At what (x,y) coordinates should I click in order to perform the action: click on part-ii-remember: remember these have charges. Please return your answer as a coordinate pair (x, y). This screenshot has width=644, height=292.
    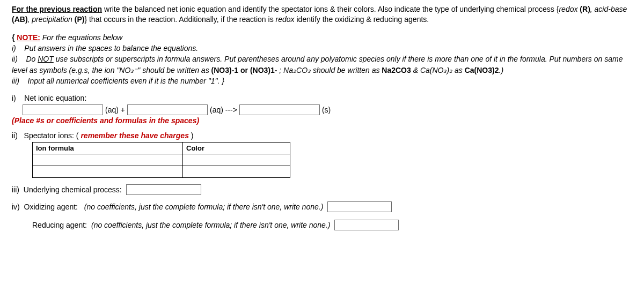
    Looking at the image, I should click on (135, 136).